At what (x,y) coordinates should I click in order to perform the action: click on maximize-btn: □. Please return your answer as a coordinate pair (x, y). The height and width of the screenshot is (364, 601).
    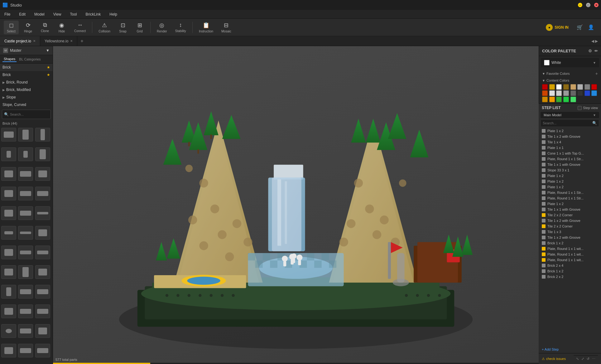
    Looking at the image, I should click on (588, 5).